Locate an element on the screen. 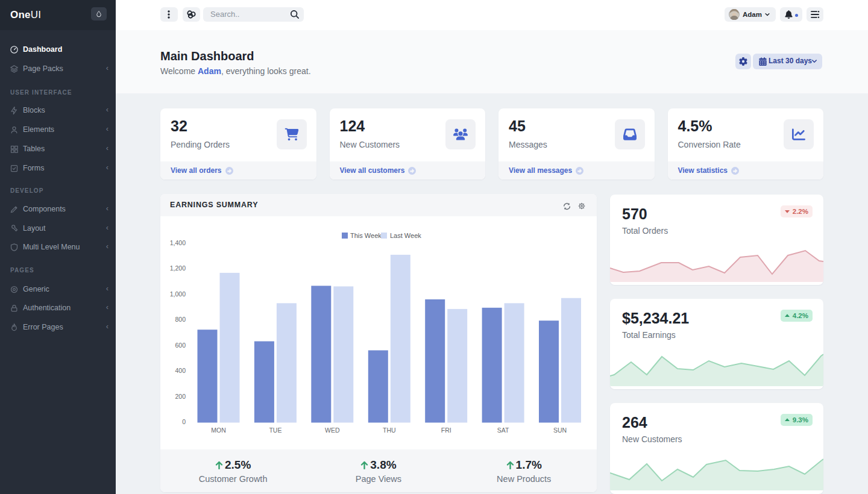 This screenshot has height=494, width=868. svg-text: Last Week is located at coordinates (406, 236).